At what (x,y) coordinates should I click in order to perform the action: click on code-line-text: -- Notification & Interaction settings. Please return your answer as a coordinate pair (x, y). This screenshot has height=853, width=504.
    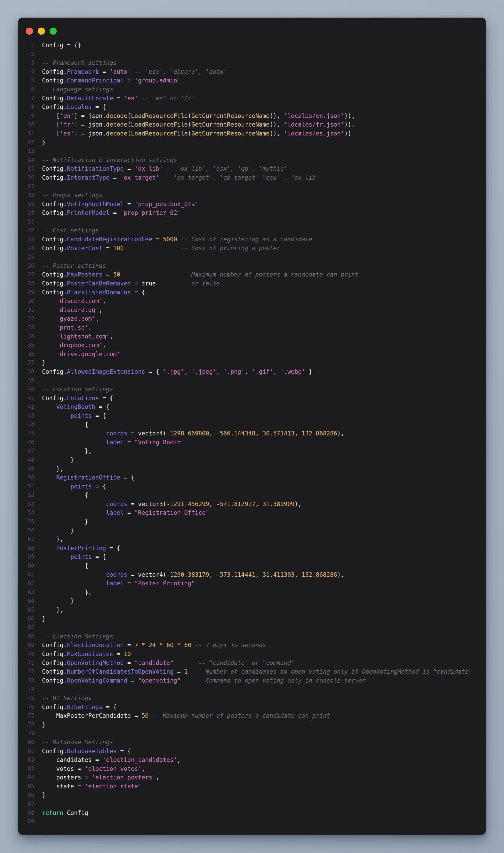
    Looking at the image, I should click on (110, 160).